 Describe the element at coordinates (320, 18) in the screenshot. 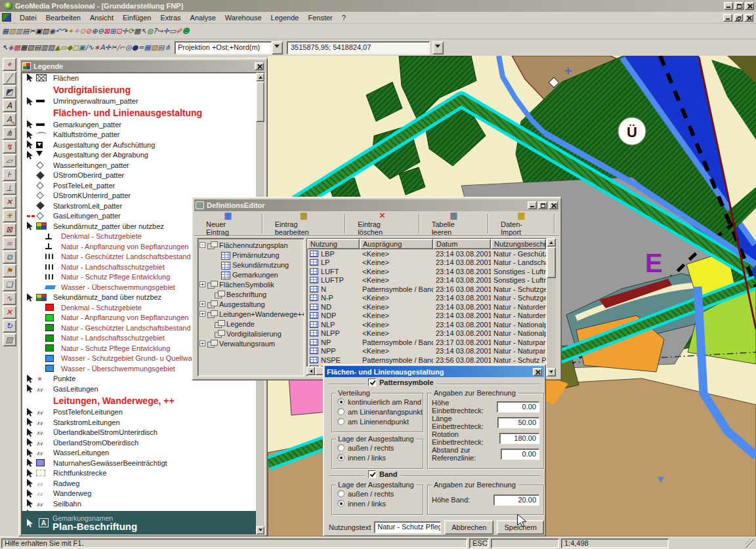

I see `menu-item: Fenster` at that location.